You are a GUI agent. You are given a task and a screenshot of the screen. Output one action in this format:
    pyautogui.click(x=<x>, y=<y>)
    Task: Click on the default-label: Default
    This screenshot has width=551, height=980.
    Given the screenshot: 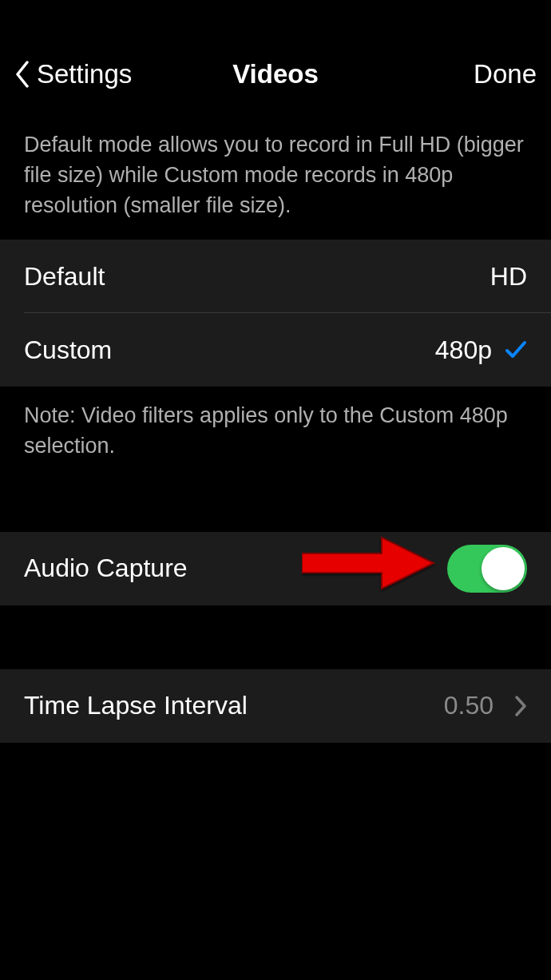 What is the action you would take?
    pyautogui.click(x=64, y=276)
    